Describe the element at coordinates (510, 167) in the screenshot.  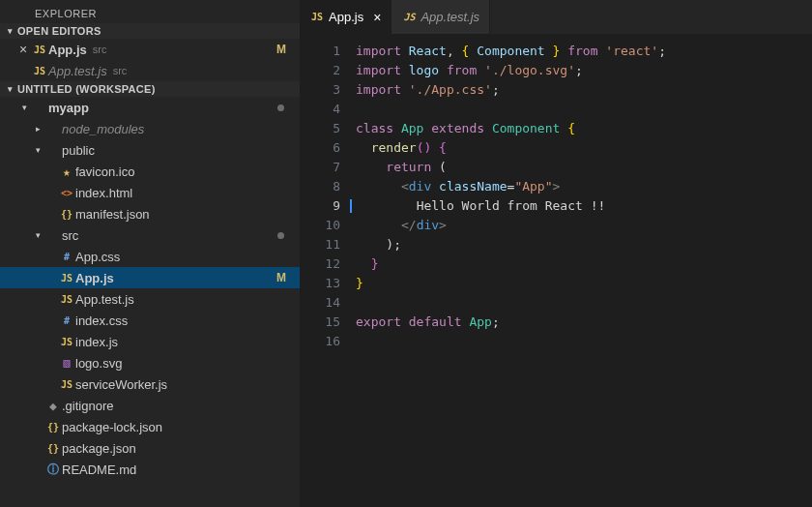
I see `code-line: return (` at that location.